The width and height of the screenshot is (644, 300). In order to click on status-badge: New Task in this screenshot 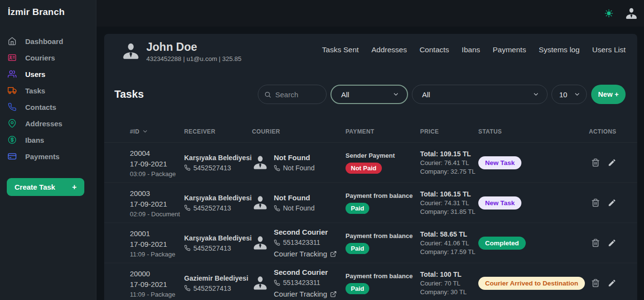, I will do `click(500, 203)`.